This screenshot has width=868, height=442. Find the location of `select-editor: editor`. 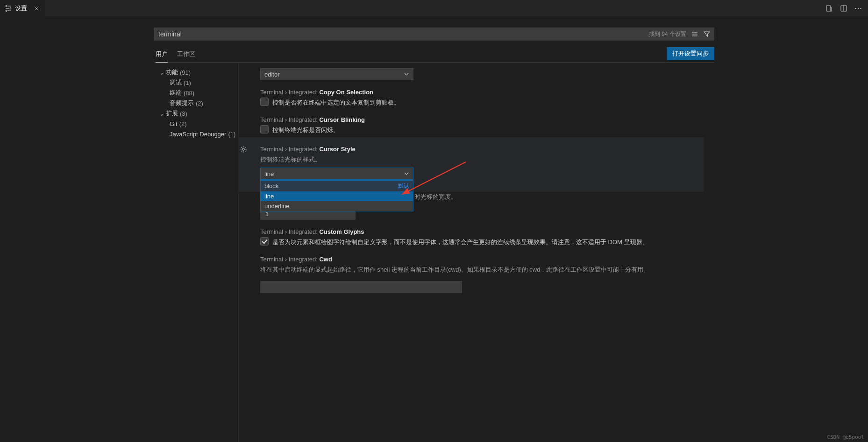

select-editor: editor is located at coordinates (337, 74).